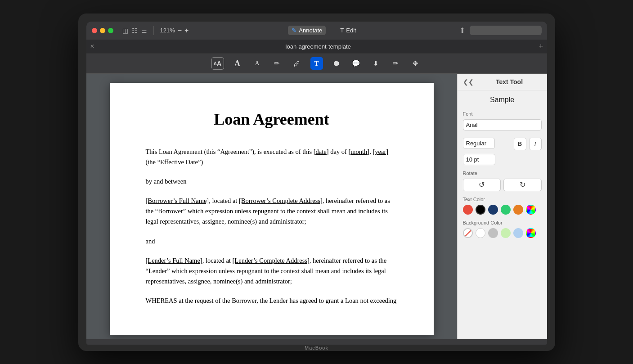  What do you see at coordinates (317, 348) in the screenshot?
I see `laptop-base: MacBook` at bounding box center [317, 348].